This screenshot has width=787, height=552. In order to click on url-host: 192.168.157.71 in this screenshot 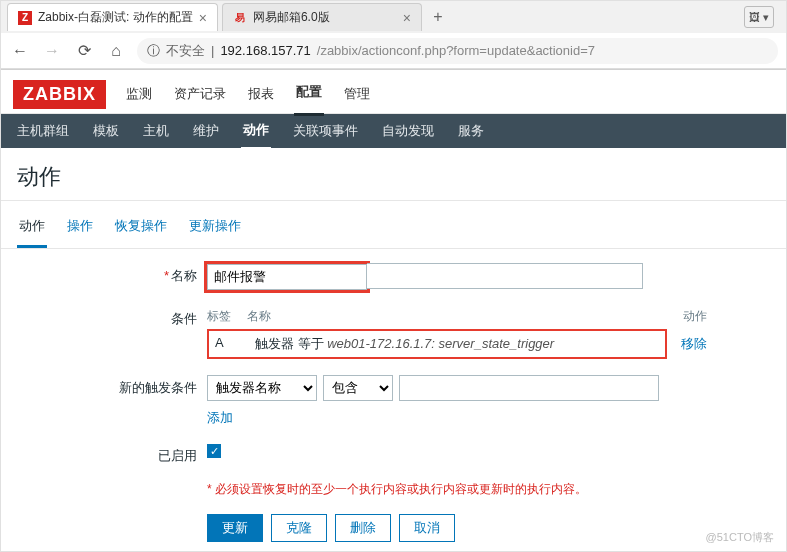, I will do `click(265, 50)`.